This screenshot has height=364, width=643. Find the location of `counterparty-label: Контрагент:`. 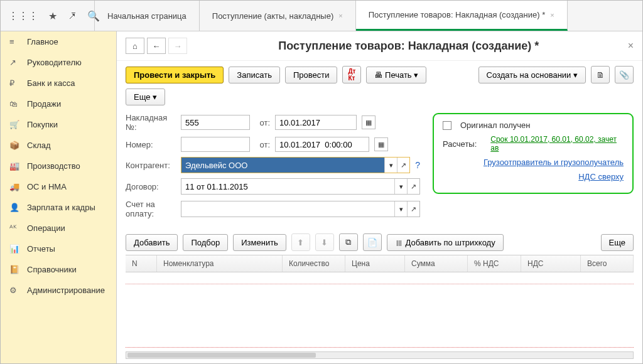

counterparty-label: Контрагент: is located at coordinates (151, 166).